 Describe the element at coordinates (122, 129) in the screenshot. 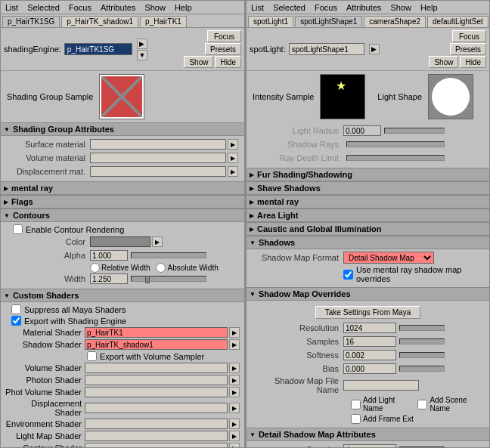

I see `shading-group-attrs-header: ▼ Shading Group Attributes` at that location.